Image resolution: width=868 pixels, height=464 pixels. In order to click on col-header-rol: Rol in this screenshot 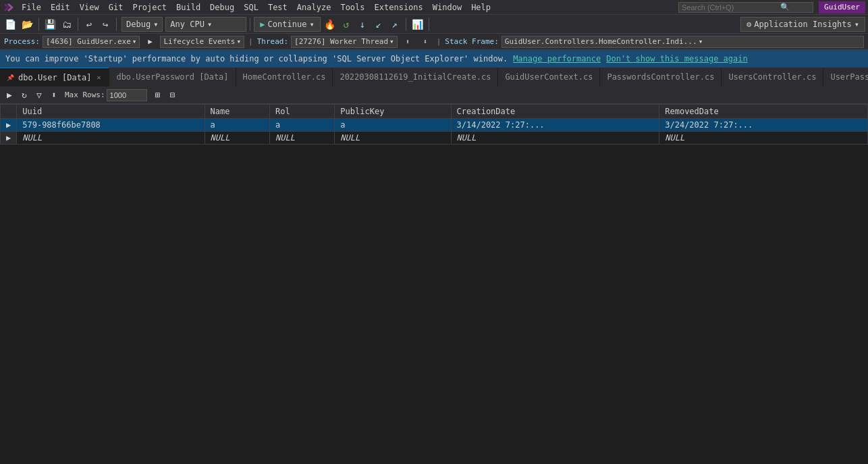, I will do `click(302, 112)`.